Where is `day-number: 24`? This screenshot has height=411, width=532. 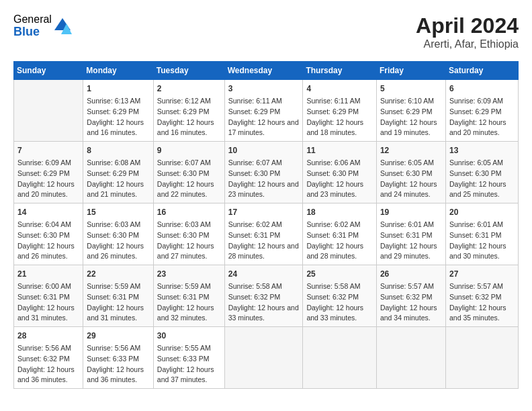 day-number: 24 is located at coordinates (264, 274).